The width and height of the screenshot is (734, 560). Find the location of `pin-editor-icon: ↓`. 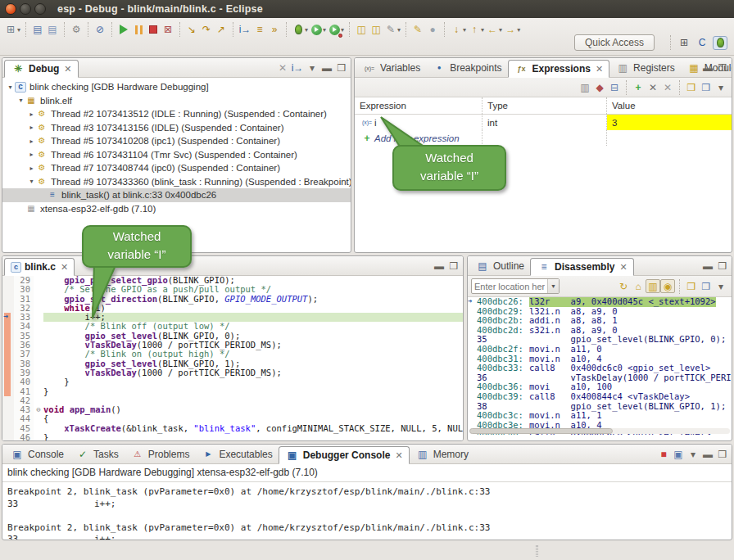

pin-editor-icon: ↓ is located at coordinates (456, 29).